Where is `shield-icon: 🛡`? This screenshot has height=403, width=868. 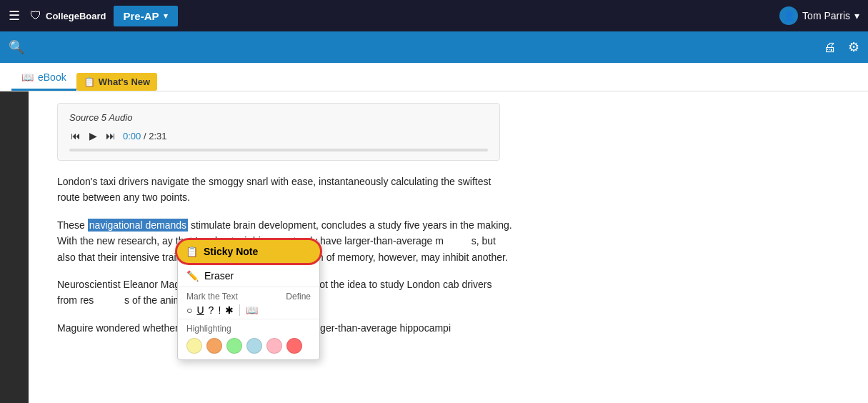 shield-icon: 🛡 is located at coordinates (36, 16).